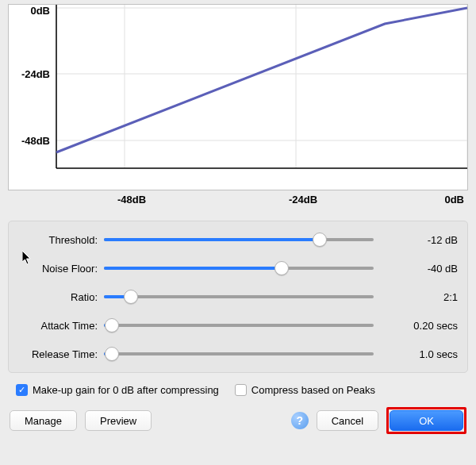  What do you see at coordinates (43, 421) in the screenshot?
I see `manage-button: Manage` at bounding box center [43, 421].